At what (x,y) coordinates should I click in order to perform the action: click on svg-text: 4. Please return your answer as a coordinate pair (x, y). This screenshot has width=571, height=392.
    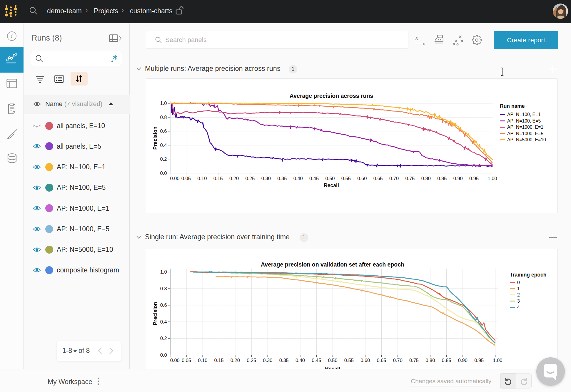
    Looking at the image, I should click on (519, 307).